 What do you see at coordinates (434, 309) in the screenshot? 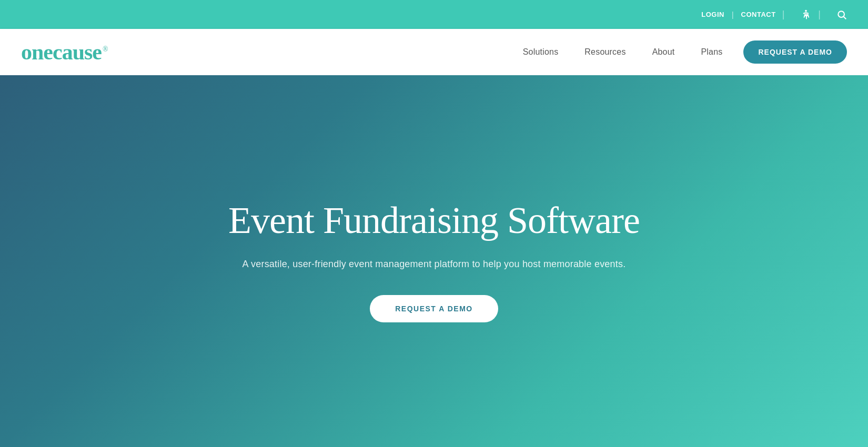
I see `hero-request-demo-button: REQUEST A DEMO` at bounding box center [434, 309].